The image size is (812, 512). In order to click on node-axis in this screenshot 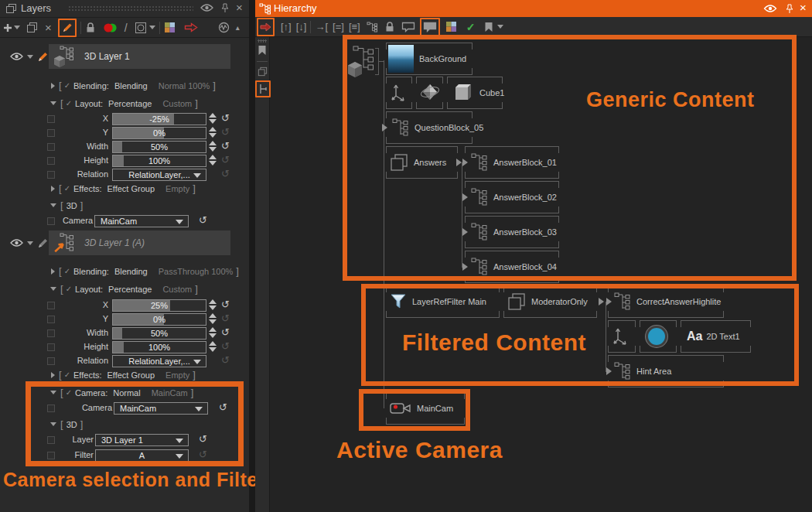, I will do `click(399, 93)`.